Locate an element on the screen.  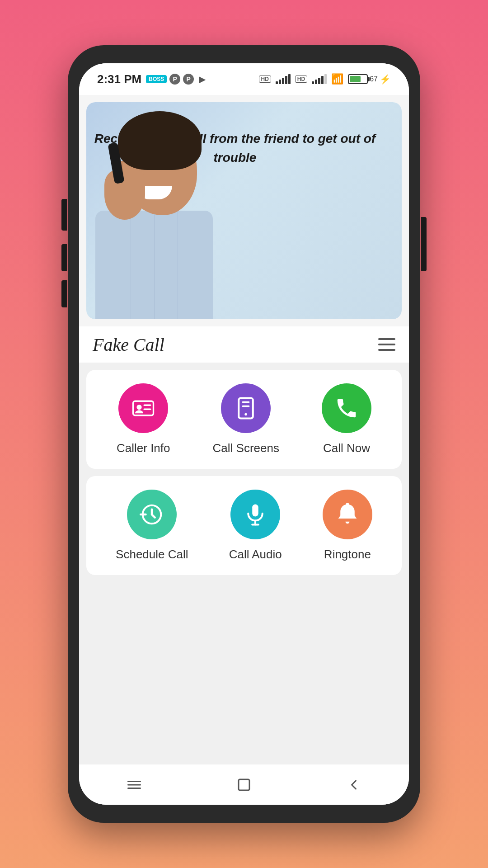
ringtone-icon-circle is located at coordinates (347, 514).